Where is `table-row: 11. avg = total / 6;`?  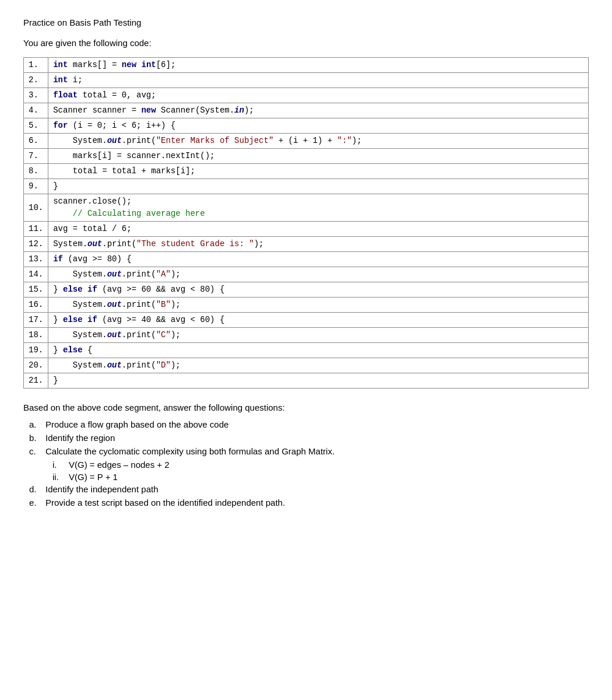
table-row: 11. avg = total / 6; is located at coordinates (307, 229).